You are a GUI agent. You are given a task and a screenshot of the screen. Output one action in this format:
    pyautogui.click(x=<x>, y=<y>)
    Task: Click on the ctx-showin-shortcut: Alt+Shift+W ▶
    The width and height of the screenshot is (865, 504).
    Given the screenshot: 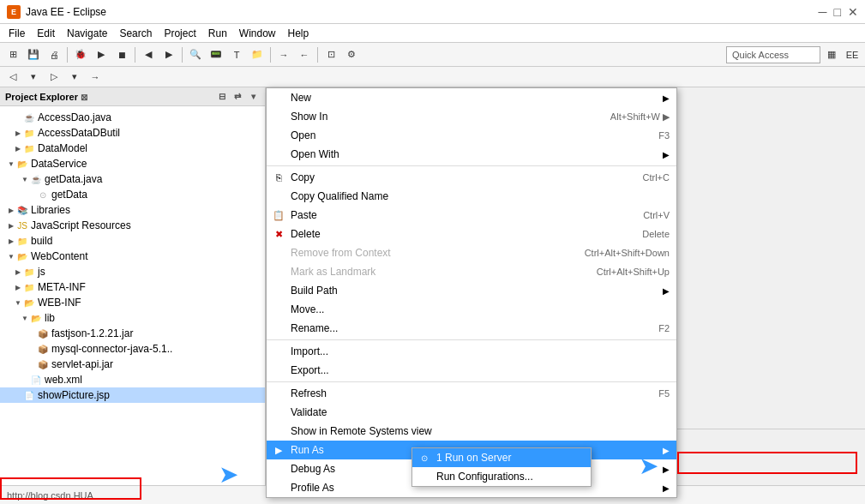 What is the action you would take?
    pyautogui.click(x=640, y=117)
    